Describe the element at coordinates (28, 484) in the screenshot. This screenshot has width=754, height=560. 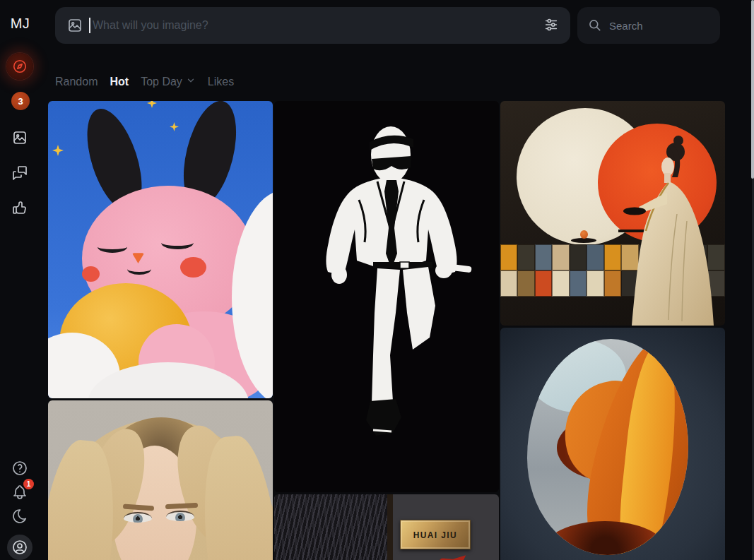
I see `notification-badge: 1` at that location.